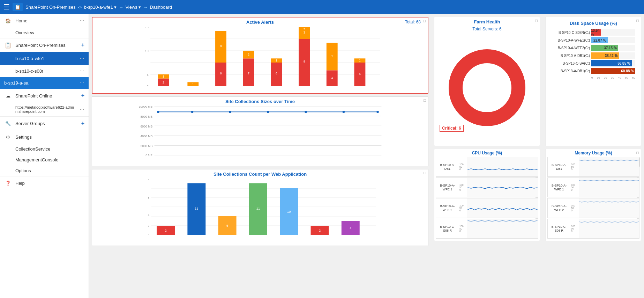 The width and height of the screenshot is (644, 298). Describe the element at coordinates (575, 187) in the screenshot. I see `mem-yaxis-wfe1: 100500` at that location.